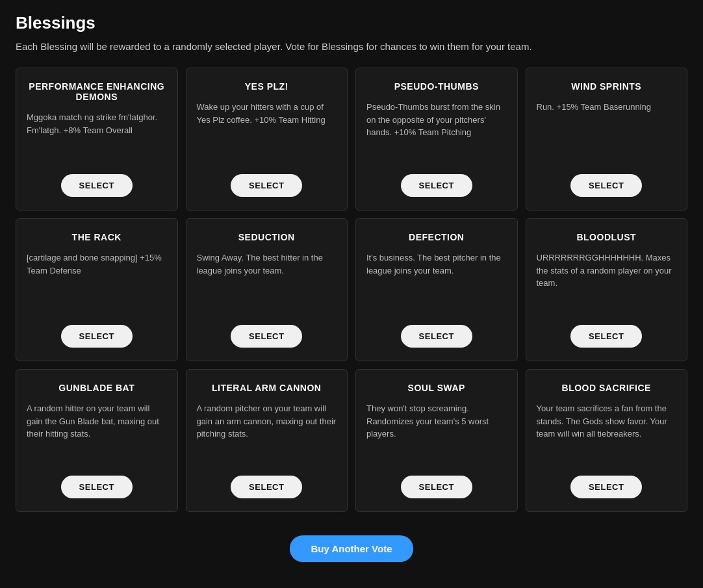  What do you see at coordinates (97, 441) in the screenshot?
I see `blessing-card: GUNBLADE BATA random hitter on your team…` at bounding box center [97, 441].